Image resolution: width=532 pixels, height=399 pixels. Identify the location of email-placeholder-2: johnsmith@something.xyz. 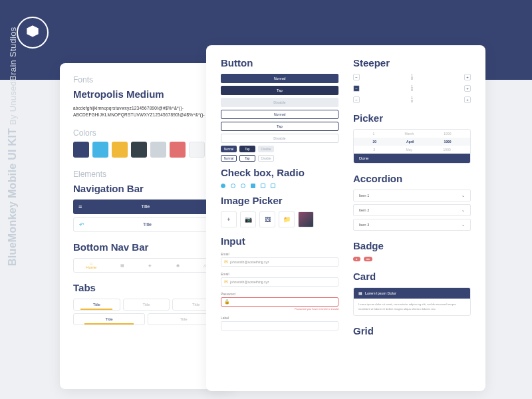
(249, 282).